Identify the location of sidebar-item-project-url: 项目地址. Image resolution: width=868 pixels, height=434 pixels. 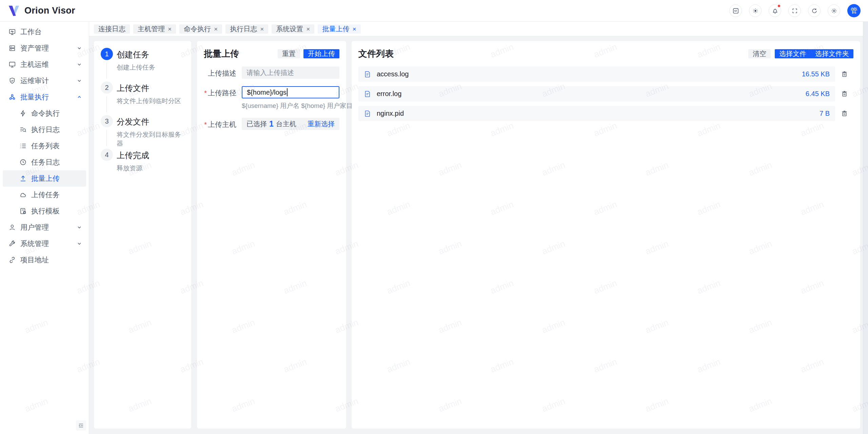
(44, 260).